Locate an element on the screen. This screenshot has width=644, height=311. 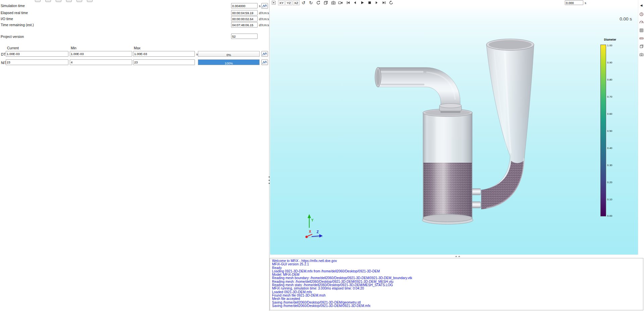
rotate-left-button: ↺ is located at coordinates (304, 3).